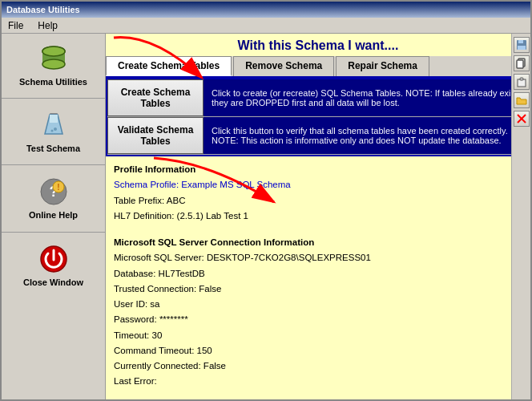 The height and width of the screenshot is (401, 532). I want to click on window-title: Database Utilities, so click(43, 10).